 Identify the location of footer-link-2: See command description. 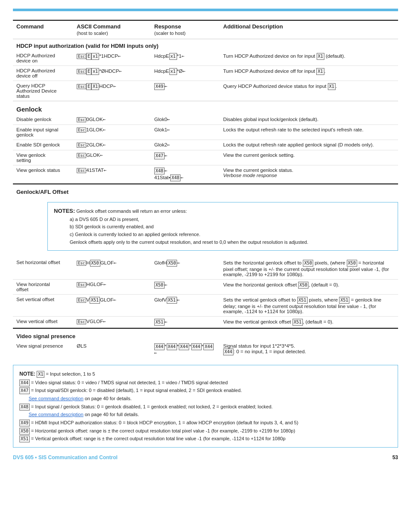
(56, 414).